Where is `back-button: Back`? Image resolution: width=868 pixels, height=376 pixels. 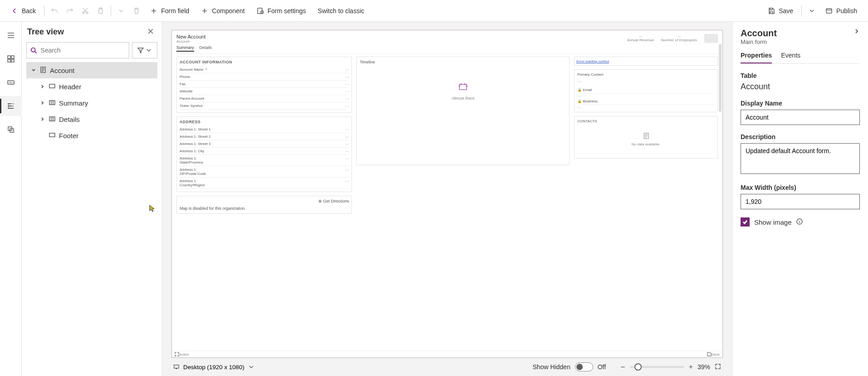
back-button: Back is located at coordinates (24, 11).